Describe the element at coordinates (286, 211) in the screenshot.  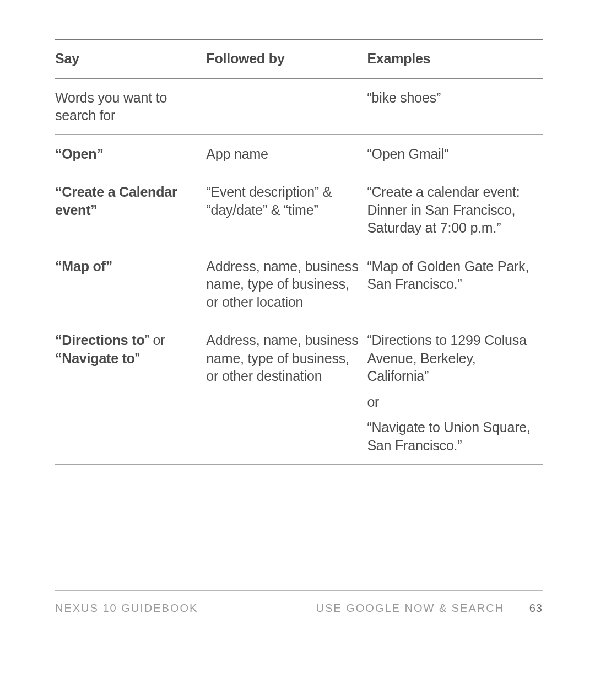
I see `cell-followed: “Event descrip­tion” & “day/date” & “tim…` at that location.